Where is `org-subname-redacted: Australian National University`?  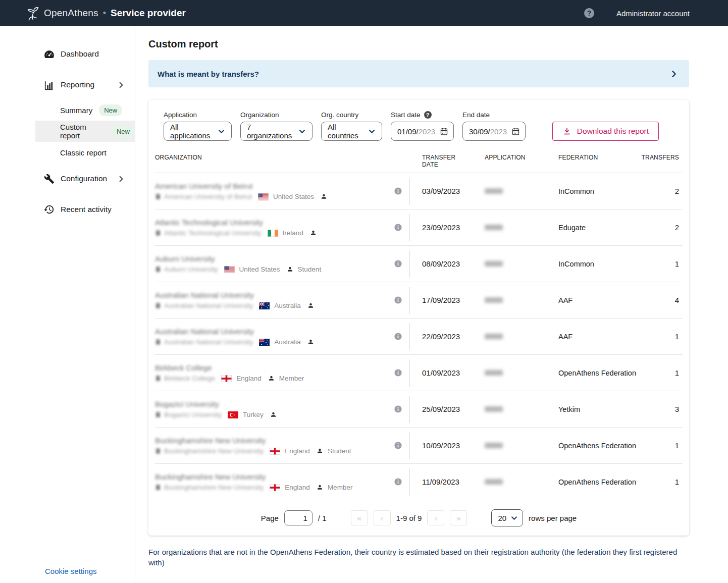 org-subname-redacted: Australian National University is located at coordinates (204, 306).